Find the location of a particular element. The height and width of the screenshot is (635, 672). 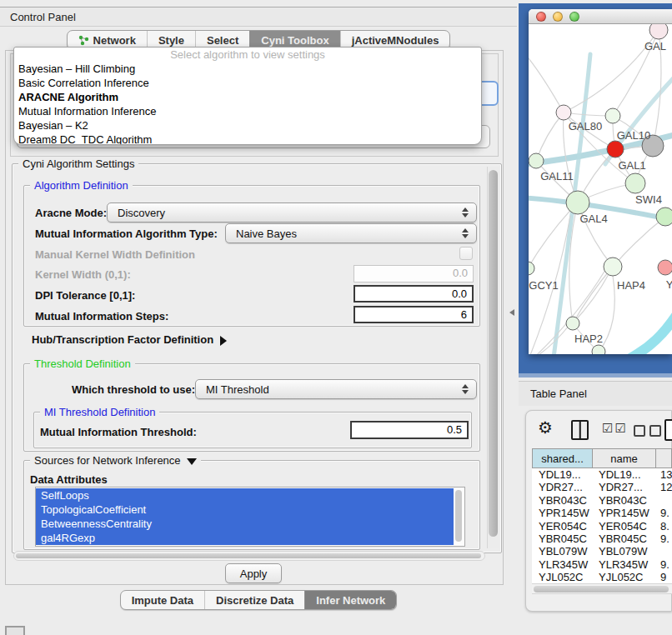

table-cell: 9 is located at coordinates (664, 577).